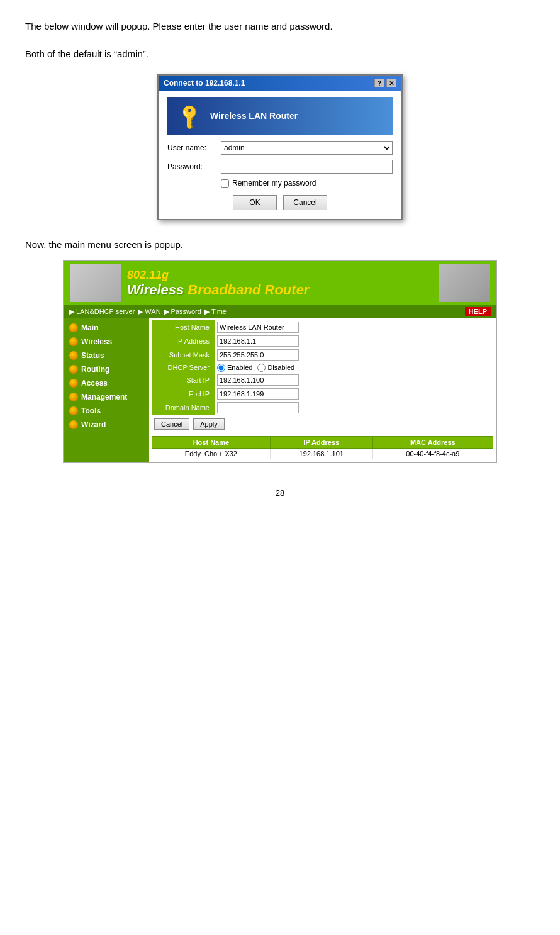  Describe the element at coordinates (354, 367) in the screenshot. I see `dhcp-server-value-cell: Enabled Disabled` at that location.